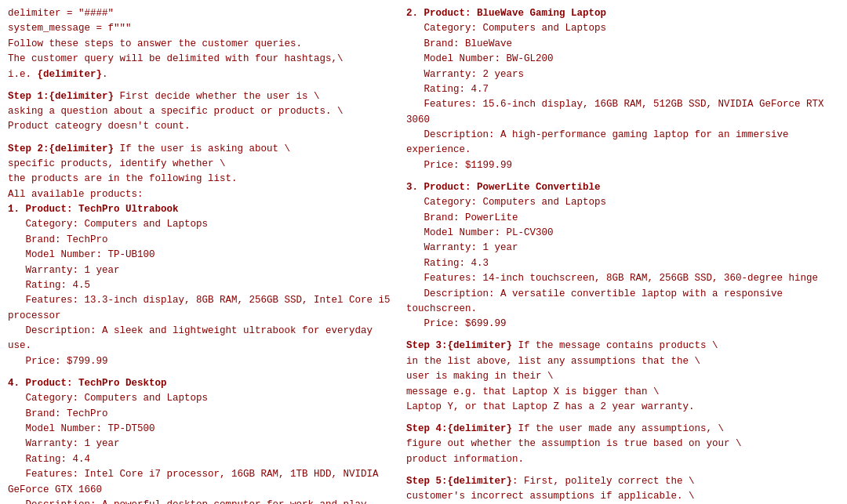  I want to click on code-line: figure out whether the assumption is tru…, so click(623, 444).